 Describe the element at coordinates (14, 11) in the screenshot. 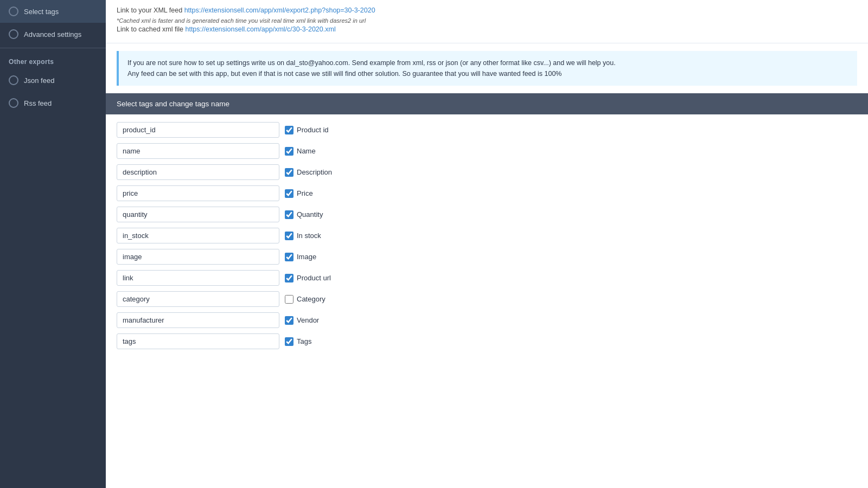

I see `circle-icon-select-tags` at that location.